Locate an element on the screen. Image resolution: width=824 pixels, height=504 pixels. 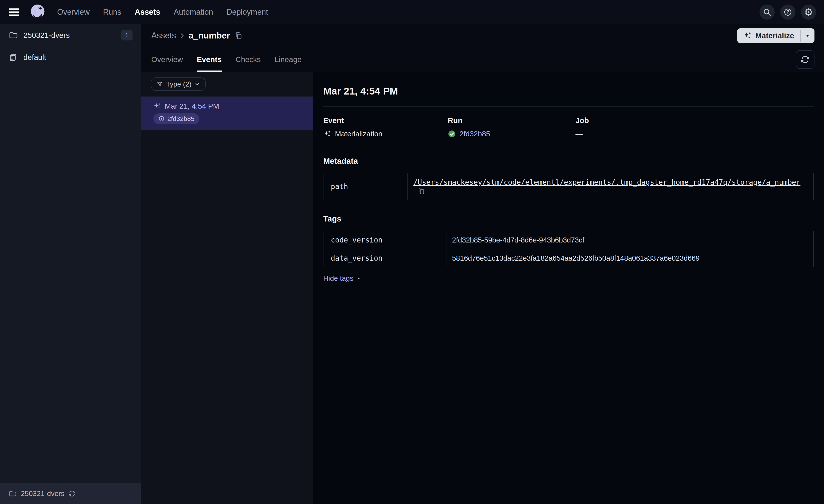
breadcrumb-assets-link: Assets is located at coordinates (164, 35).